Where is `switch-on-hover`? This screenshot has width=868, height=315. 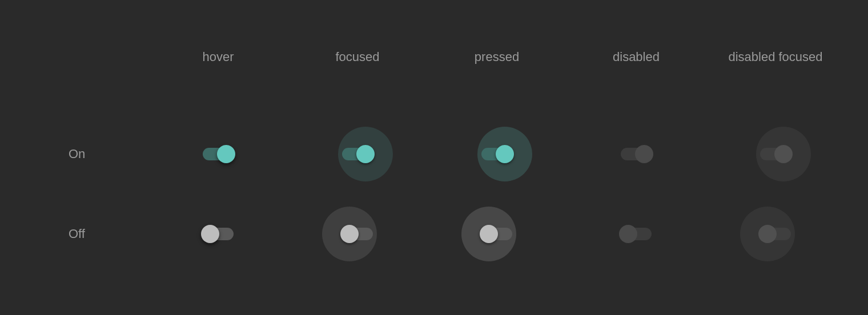 switch-on-hover is located at coordinates (218, 154).